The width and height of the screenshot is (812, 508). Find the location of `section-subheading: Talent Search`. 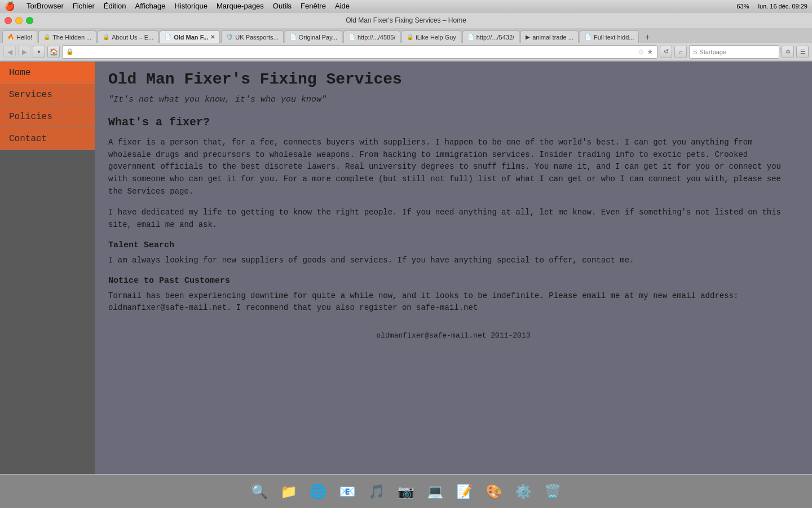

section-subheading: Talent Search is located at coordinates (453, 245).